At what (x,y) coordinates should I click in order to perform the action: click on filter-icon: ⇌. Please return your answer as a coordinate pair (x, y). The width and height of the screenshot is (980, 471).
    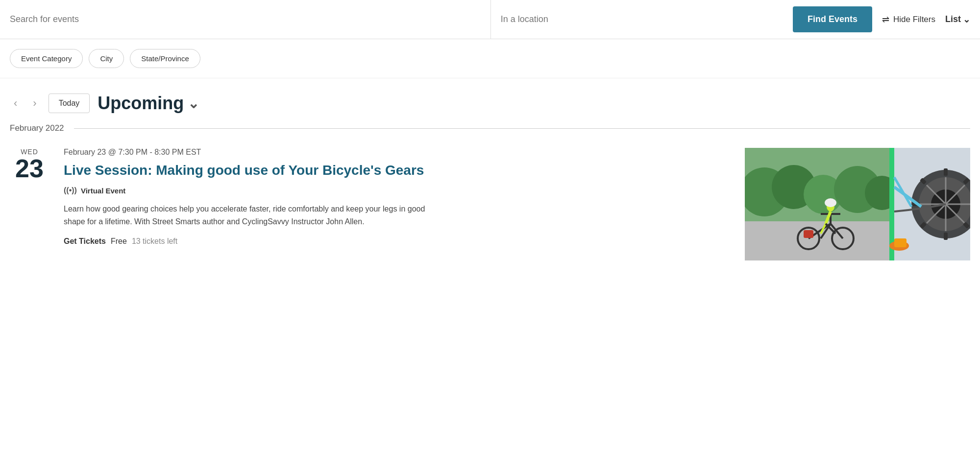
    Looking at the image, I should click on (886, 20).